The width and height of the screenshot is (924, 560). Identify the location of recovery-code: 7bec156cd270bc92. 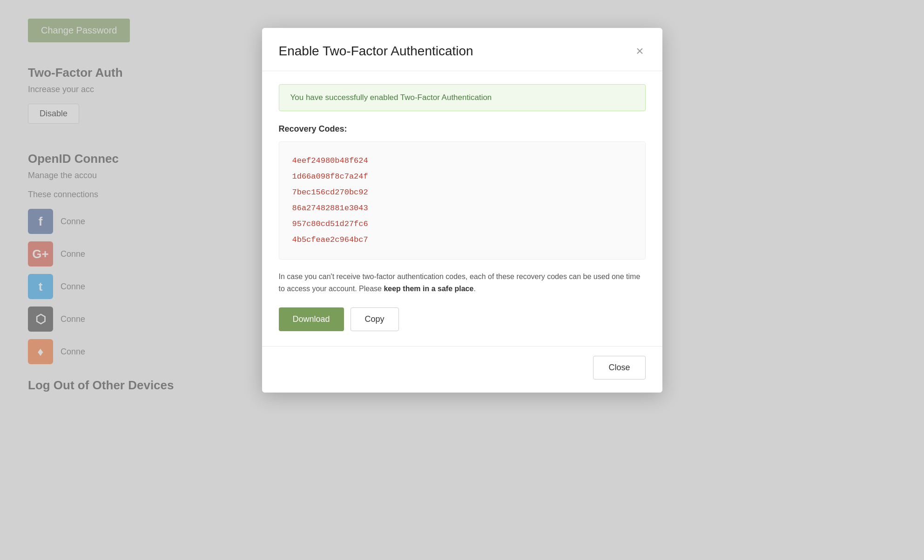
(462, 193).